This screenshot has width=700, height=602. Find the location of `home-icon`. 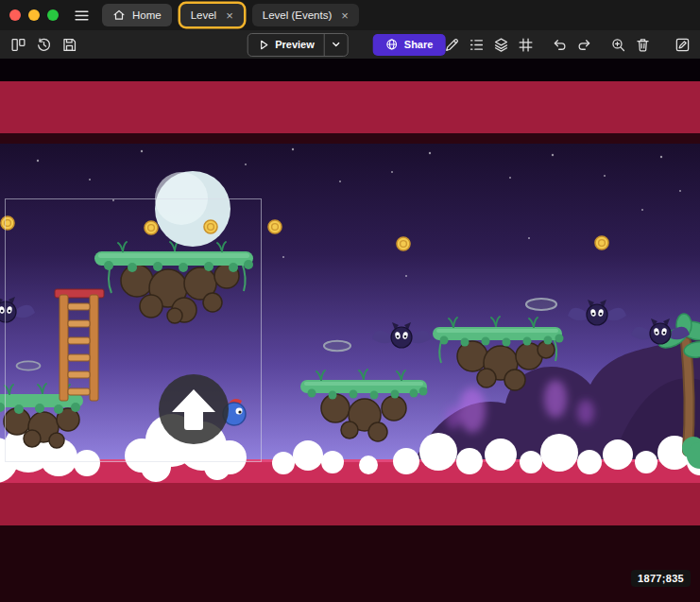

home-icon is located at coordinates (119, 15).